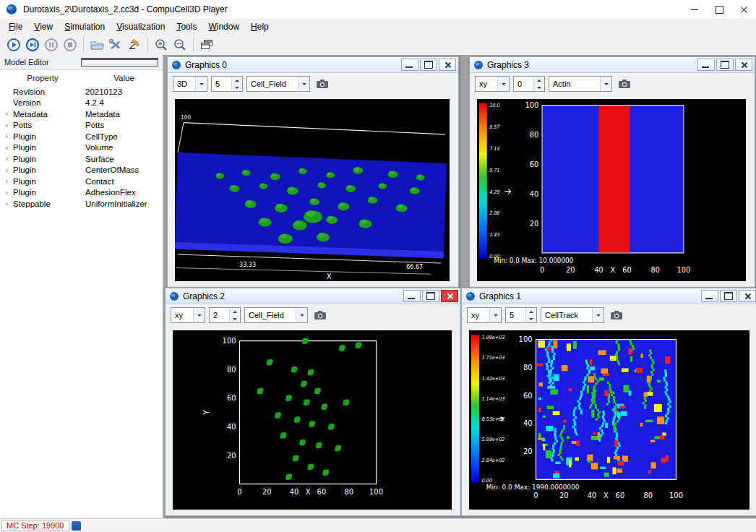 This screenshot has width=756, height=532. I want to click on spinner-value: 0, so click(523, 84).